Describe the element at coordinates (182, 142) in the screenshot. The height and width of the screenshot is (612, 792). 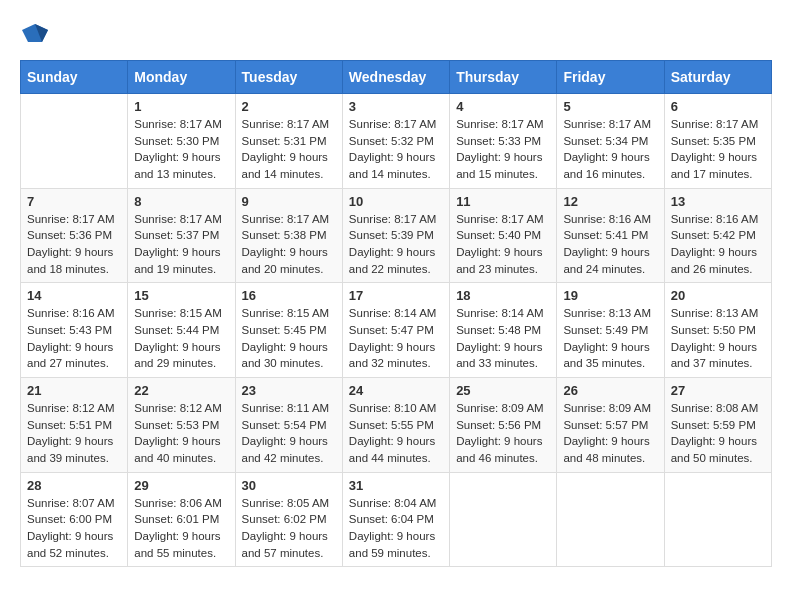
I see `calendar-cell: 1Sunrise: 8:17 AM Sunset: 5:30 PM Daylig…` at that location.